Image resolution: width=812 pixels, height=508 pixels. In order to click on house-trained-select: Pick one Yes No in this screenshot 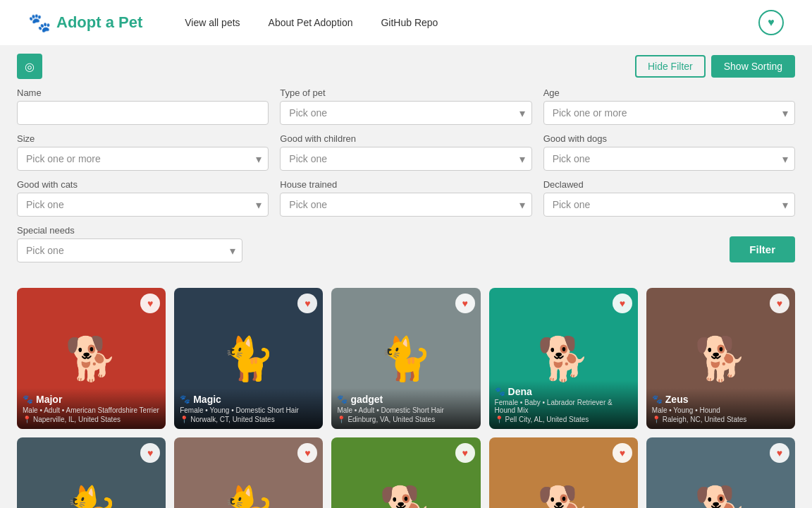, I will do `click(406, 205)`.